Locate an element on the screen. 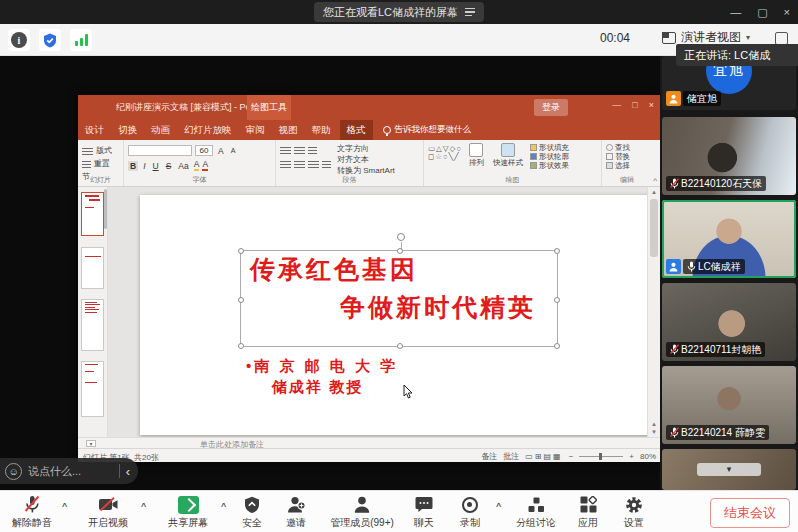  zoom-slider-thumb is located at coordinates (600, 456).